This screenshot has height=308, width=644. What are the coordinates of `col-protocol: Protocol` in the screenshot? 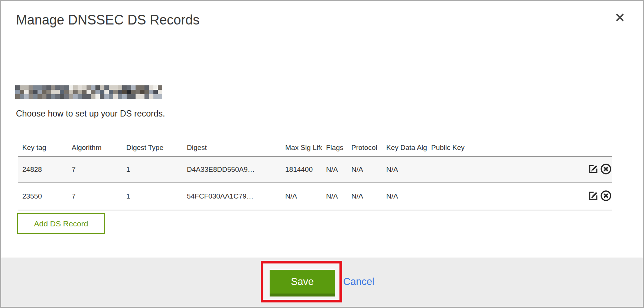 It's located at (364, 148).